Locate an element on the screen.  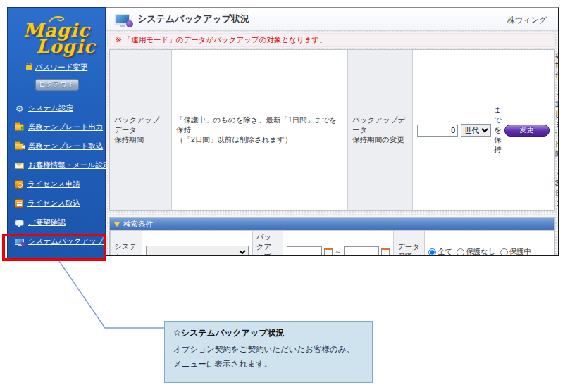
logout-button: ログアウト is located at coordinates (57, 84).